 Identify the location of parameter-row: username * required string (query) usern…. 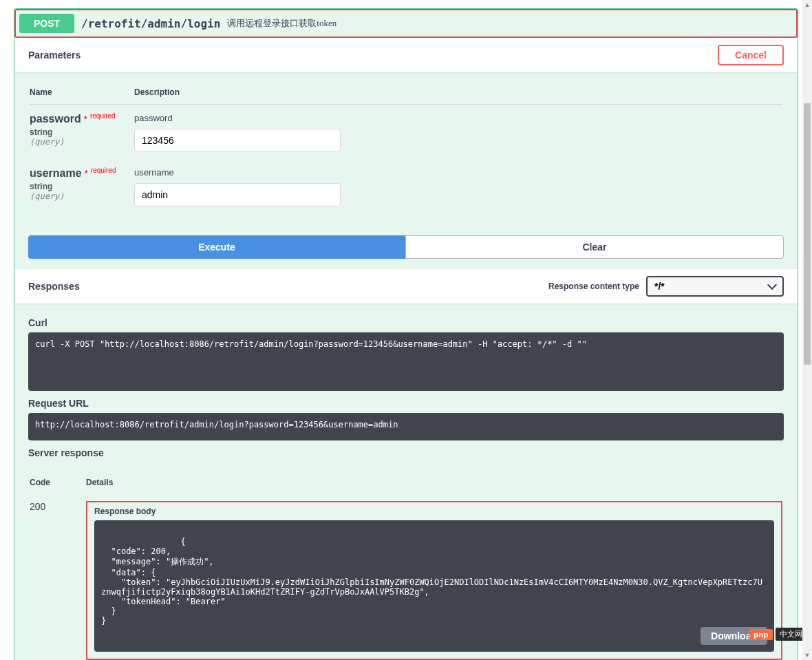
(406, 187).